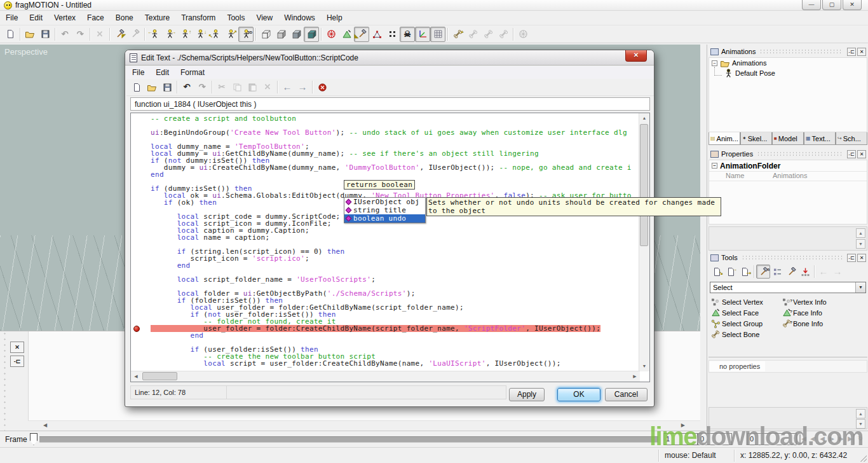 The image size is (868, 463). What do you see at coordinates (281, 34) in the screenshot?
I see `cube-solid-button` at bounding box center [281, 34].